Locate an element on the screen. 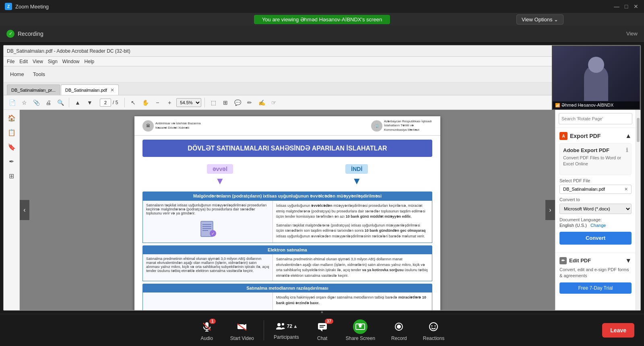 The width and height of the screenshot is (644, 346). pdf-file-select: DB_Satinalmaları.pdf ✕ is located at coordinates (596, 189).